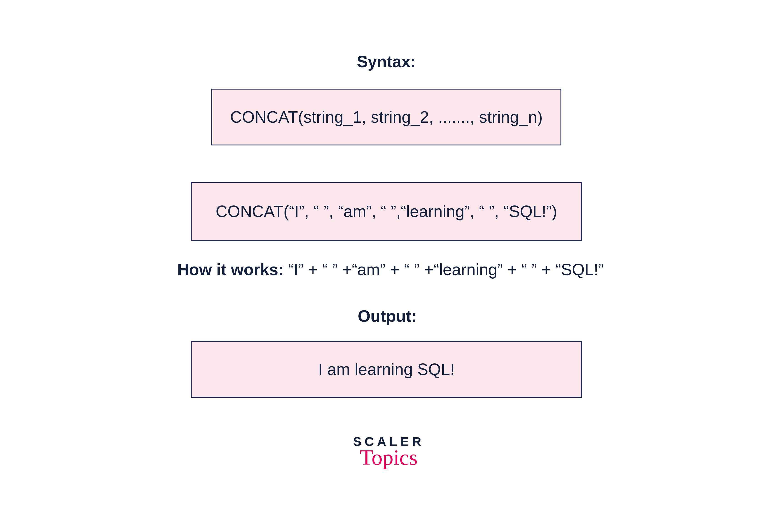  Describe the element at coordinates (386, 117) in the screenshot. I see `syntax-box: CONCAT(string_1, string_2, ......., stri…` at that location.